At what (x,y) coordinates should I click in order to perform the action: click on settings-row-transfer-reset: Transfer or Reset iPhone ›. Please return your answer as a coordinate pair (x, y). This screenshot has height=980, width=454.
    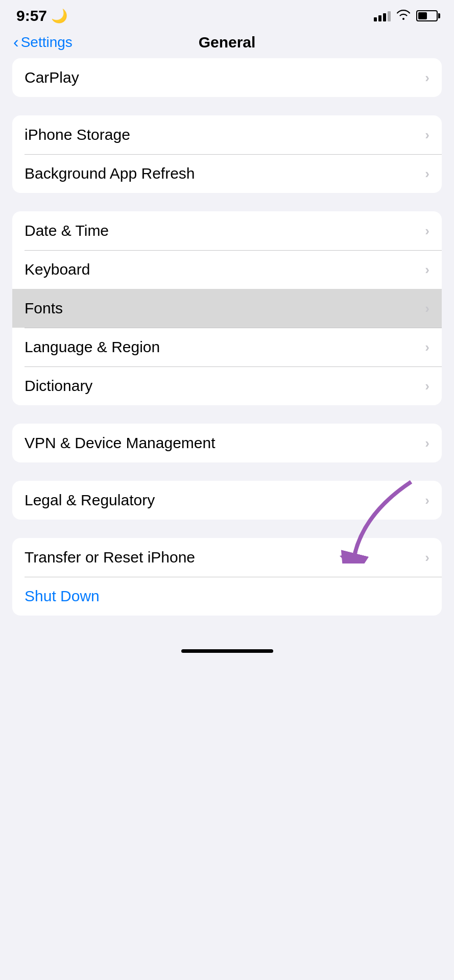
    Looking at the image, I should click on (227, 557).